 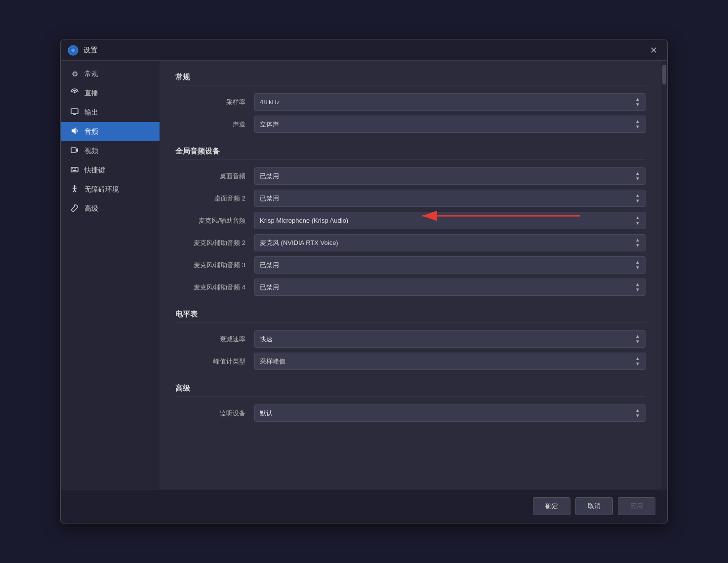 I want to click on stream-icon, so click(x=75, y=93).